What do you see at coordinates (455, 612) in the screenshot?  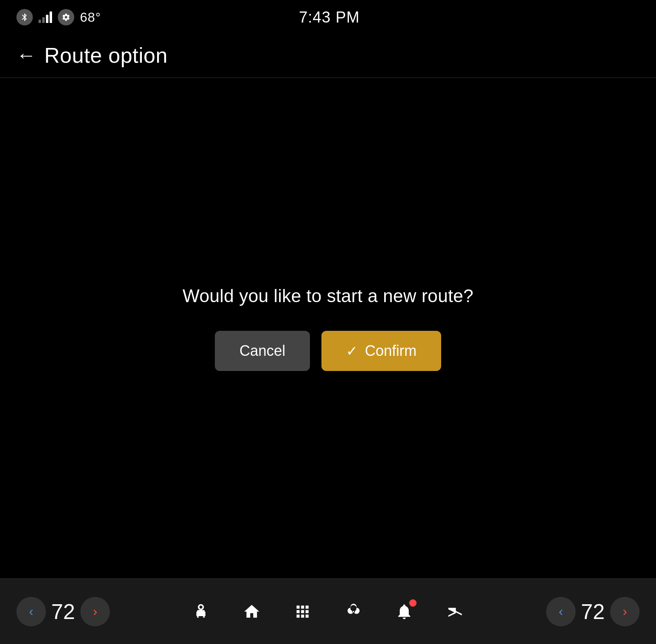 I see `rear-defrost-icon` at bounding box center [455, 612].